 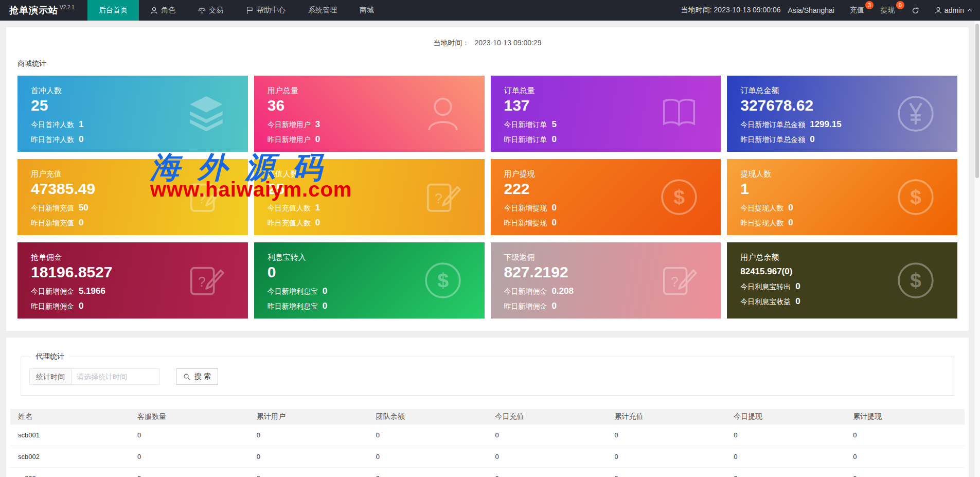 I want to click on user-menu: admin, so click(x=954, y=10).